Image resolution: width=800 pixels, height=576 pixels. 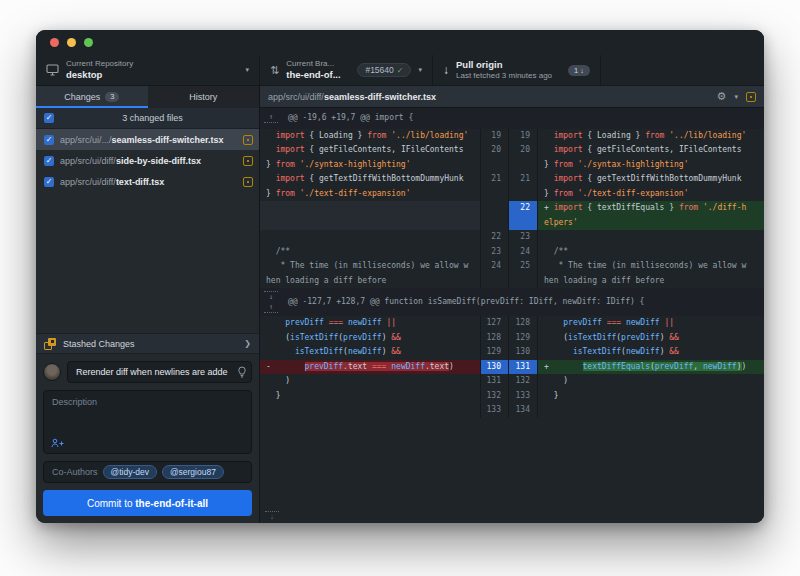 What do you see at coordinates (148, 160) in the screenshot?
I see `file-row: ✓app/src/ui/diff/side-by-side-diff.tsx` at bounding box center [148, 160].